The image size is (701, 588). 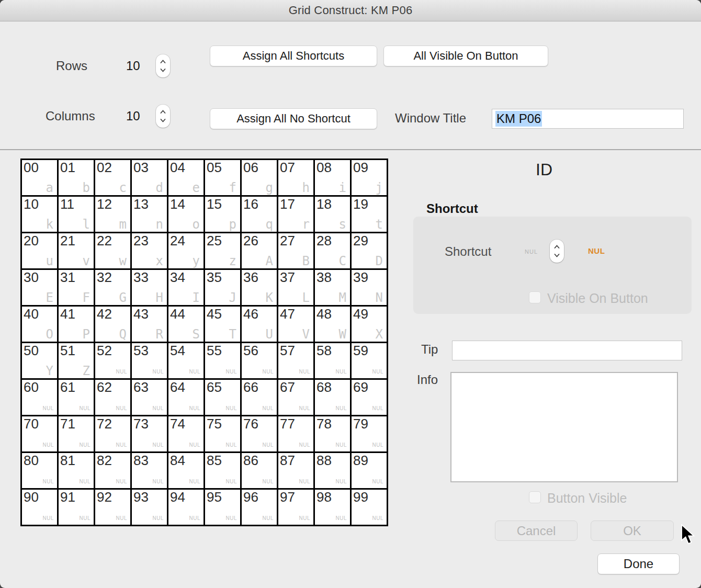 I want to click on grid-cell-62: 62NUL, so click(x=113, y=398).